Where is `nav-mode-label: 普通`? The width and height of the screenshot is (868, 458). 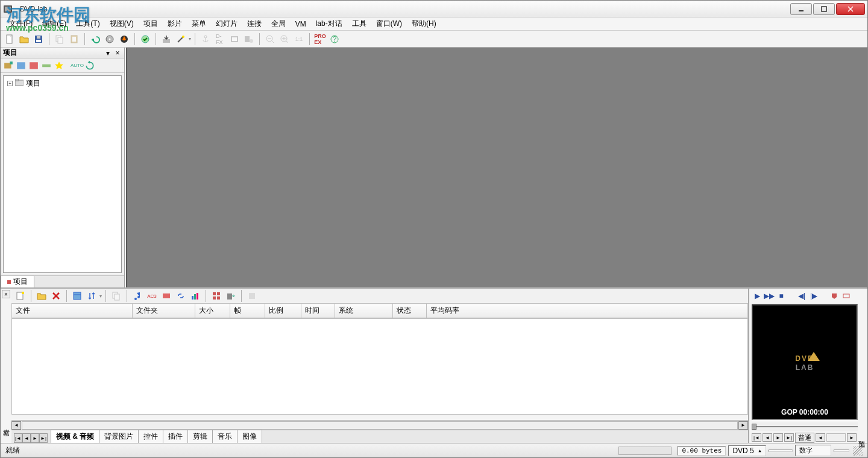 nav-mode-label: 普通 is located at coordinates (805, 438).